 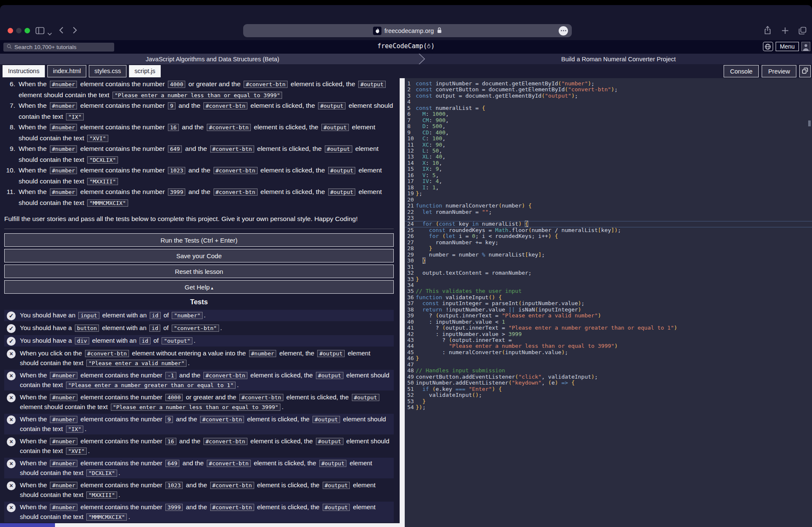 I want to click on tab-styles-css: styles.css, so click(x=107, y=71).